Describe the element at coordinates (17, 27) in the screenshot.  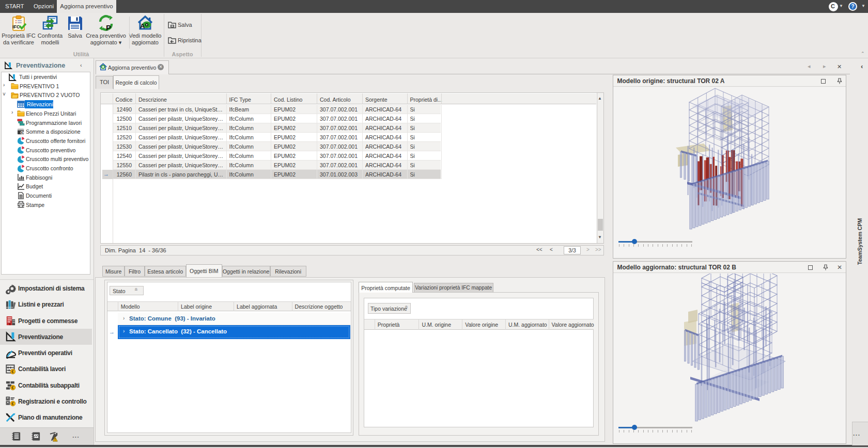
I see `svg-text: IFC` at that location.